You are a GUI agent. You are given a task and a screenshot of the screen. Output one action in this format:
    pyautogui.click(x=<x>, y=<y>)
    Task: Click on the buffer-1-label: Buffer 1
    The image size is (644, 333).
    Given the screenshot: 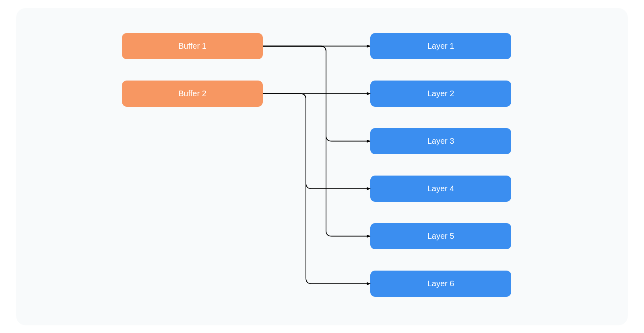 What is the action you would take?
    pyautogui.click(x=192, y=46)
    